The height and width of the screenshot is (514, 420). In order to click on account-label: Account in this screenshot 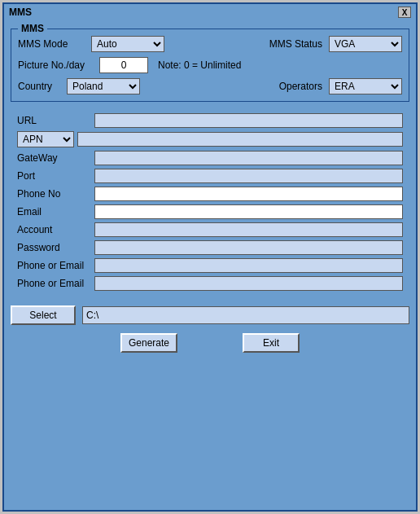, I will do `click(55, 230)`.